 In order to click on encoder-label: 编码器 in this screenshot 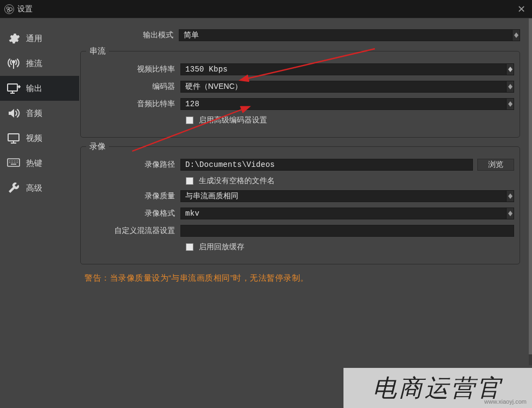, I will do `click(133, 87)`.